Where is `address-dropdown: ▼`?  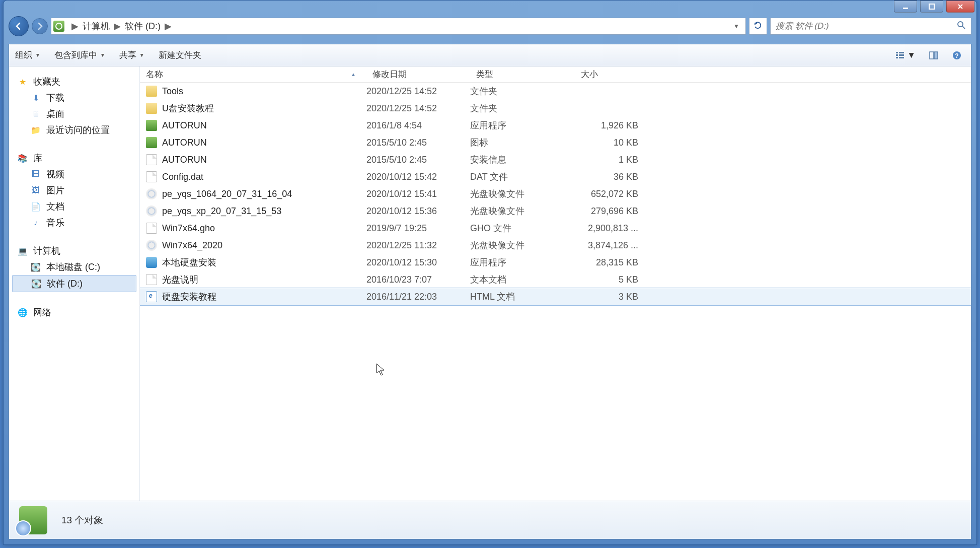 address-dropdown: ▼ is located at coordinates (736, 26).